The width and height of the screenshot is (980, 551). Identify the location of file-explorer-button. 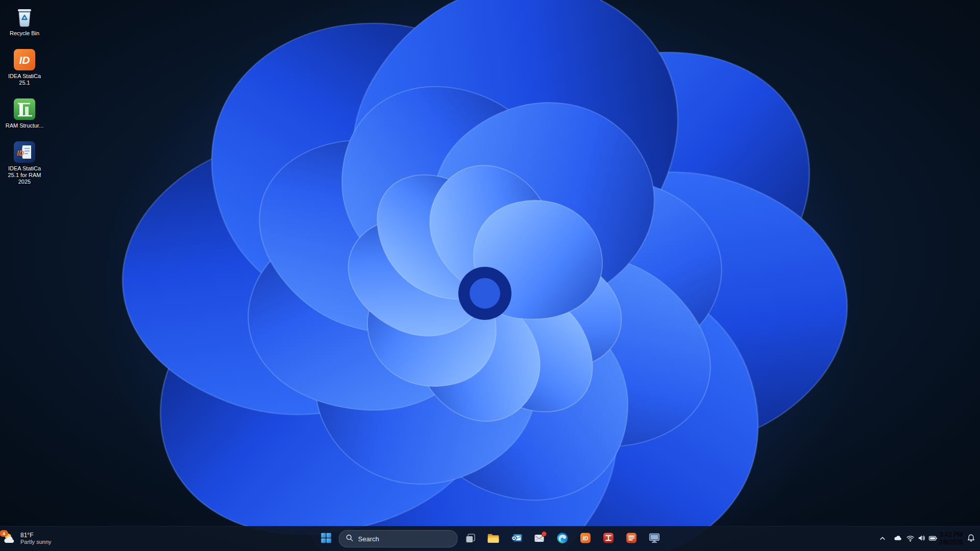
(494, 539).